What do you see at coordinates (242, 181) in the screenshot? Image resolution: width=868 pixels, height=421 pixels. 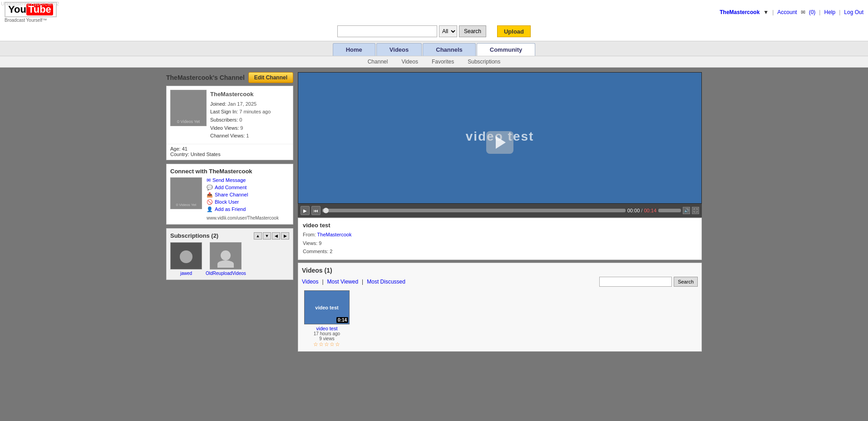 I see `send-message-link: ✉ Send Message` at bounding box center [242, 181].